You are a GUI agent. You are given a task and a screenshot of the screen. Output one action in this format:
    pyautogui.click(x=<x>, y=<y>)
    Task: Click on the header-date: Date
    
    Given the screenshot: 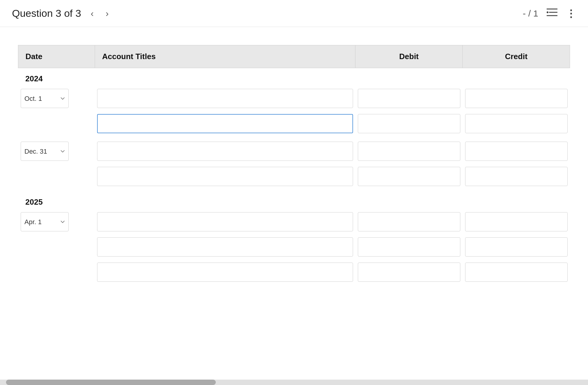 What is the action you would take?
    pyautogui.click(x=57, y=57)
    